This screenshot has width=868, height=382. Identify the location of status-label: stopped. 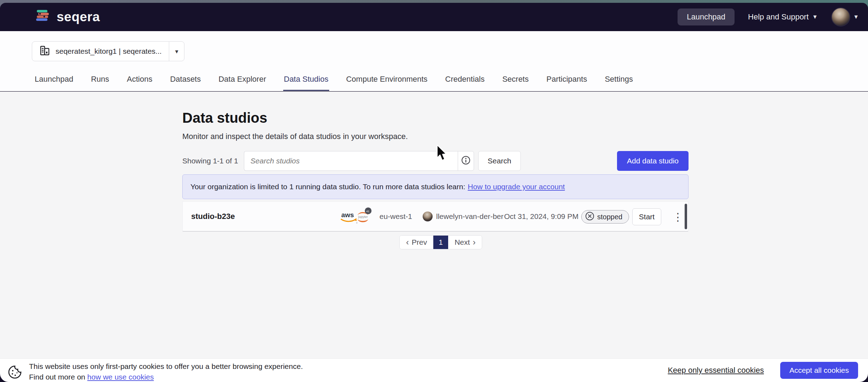
(610, 217).